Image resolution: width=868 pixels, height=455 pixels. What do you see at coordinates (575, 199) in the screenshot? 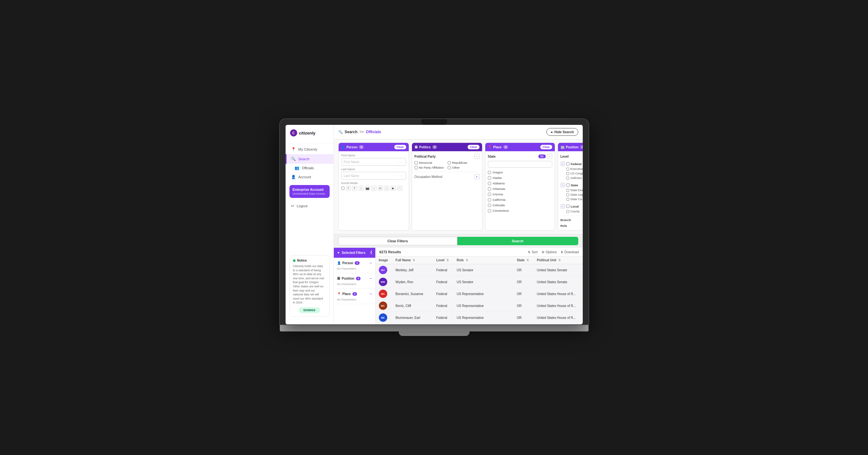
I see `state-courts-item: State Courts` at bounding box center [575, 199].